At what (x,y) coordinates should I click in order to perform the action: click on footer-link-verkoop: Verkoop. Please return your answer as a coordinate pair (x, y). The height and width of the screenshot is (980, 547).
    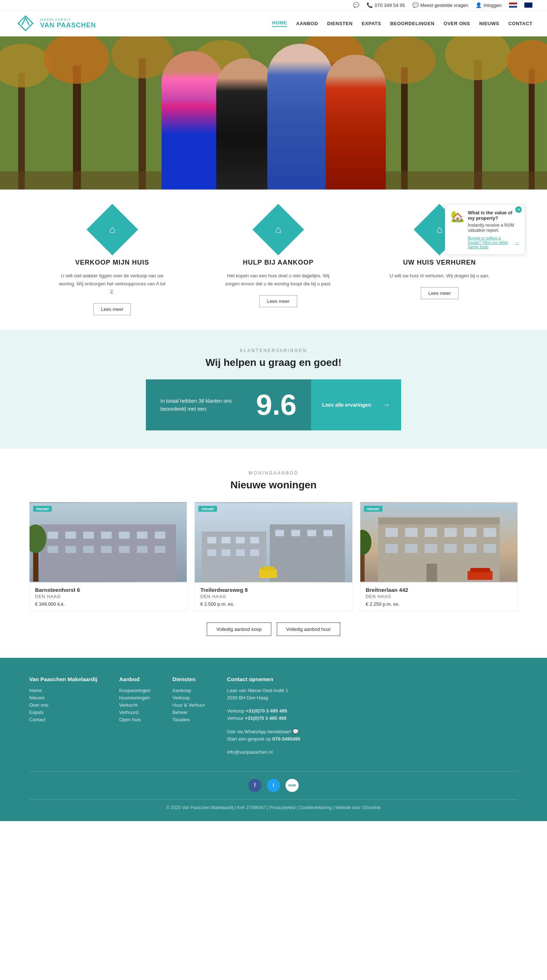
    Looking at the image, I should click on (189, 698).